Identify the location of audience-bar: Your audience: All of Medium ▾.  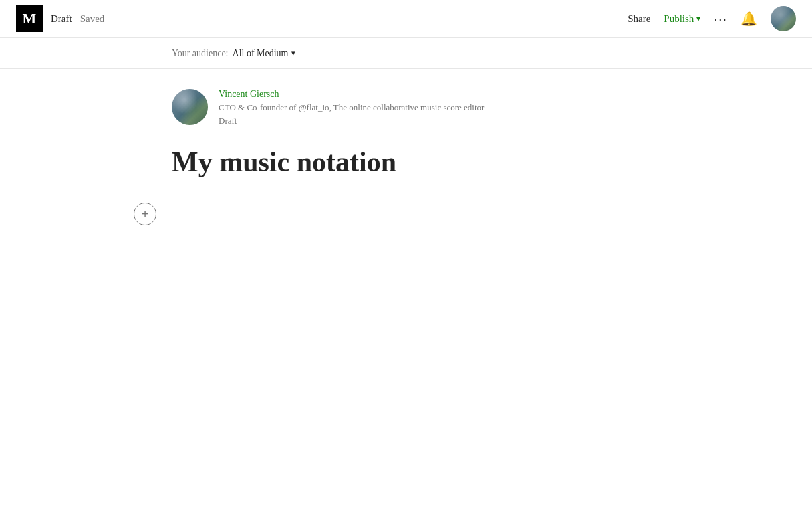
(406, 54).